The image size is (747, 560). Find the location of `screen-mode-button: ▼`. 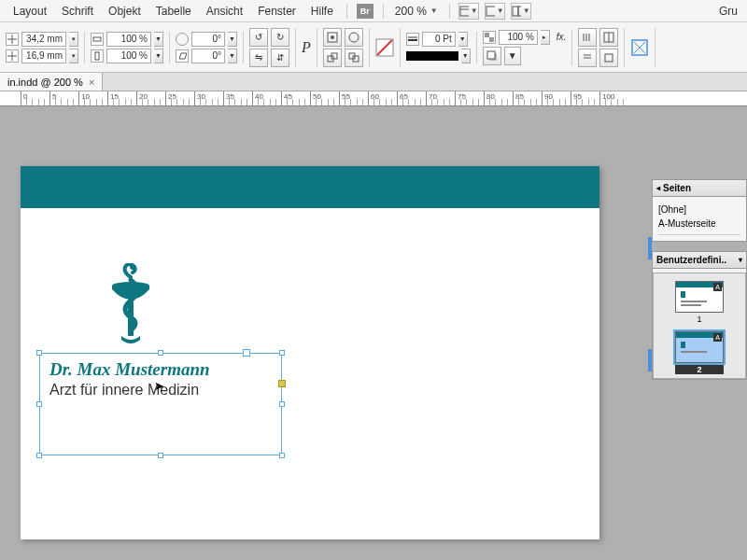

screen-mode-button: ▼ is located at coordinates (495, 11).